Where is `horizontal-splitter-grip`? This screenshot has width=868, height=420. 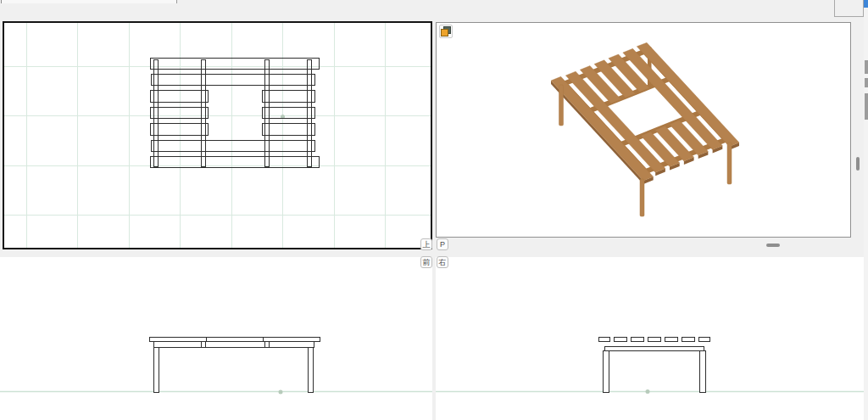
horizontal-splitter-grip is located at coordinates (773, 245).